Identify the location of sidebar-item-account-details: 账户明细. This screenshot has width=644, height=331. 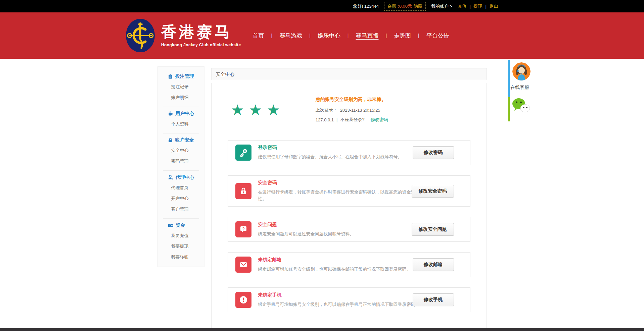
(181, 98).